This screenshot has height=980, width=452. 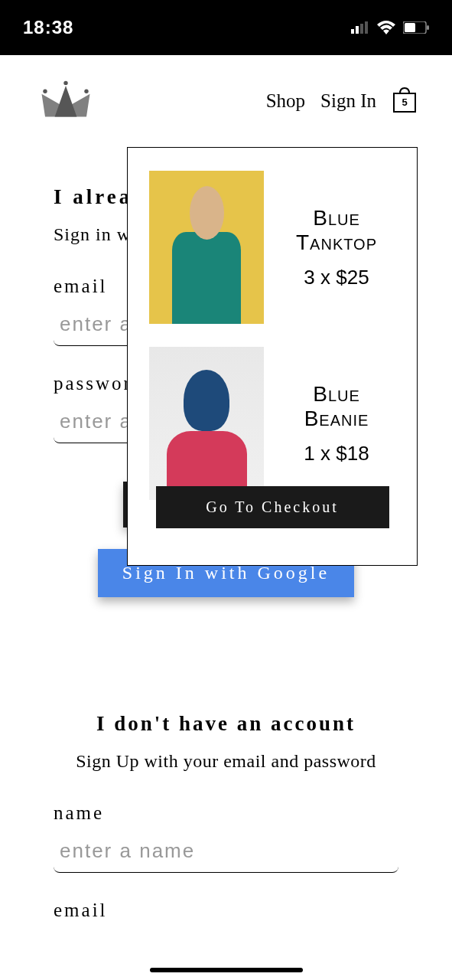 What do you see at coordinates (337, 453) in the screenshot?
I see `cart-item-price: 1 x $18` at bounding box center [337, 453].